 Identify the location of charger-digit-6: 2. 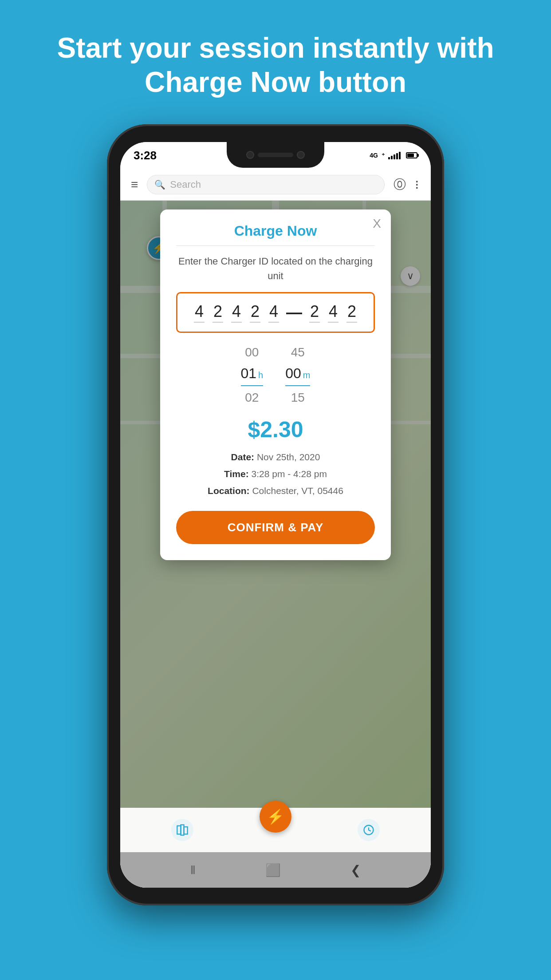
(315, 312).